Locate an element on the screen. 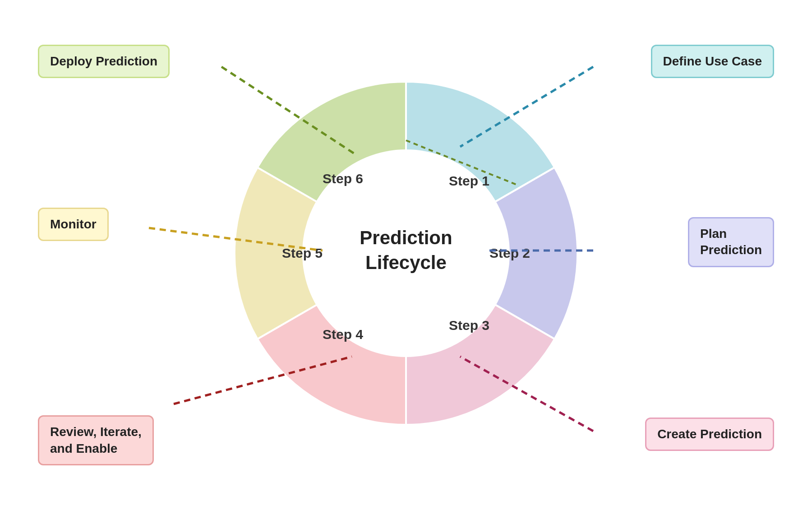  define-text: Define Use Case is located at coordinates (713, 61).